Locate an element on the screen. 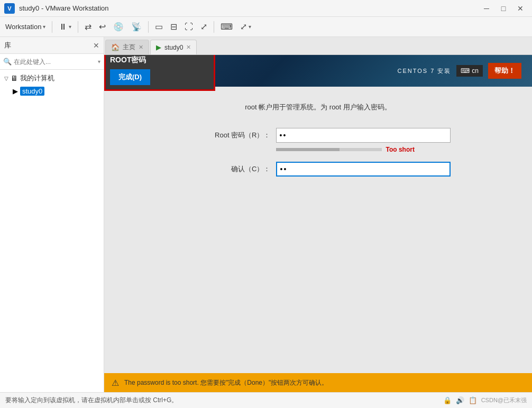 The image size is (532, 408). vm-icon: ▶ is located at coordinates (15, 91).